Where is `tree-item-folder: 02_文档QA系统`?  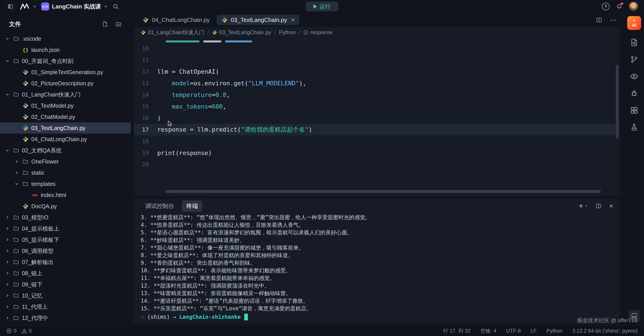
tree-item-folder: 02_文档QA系统 is located at coordinates (66, 150).